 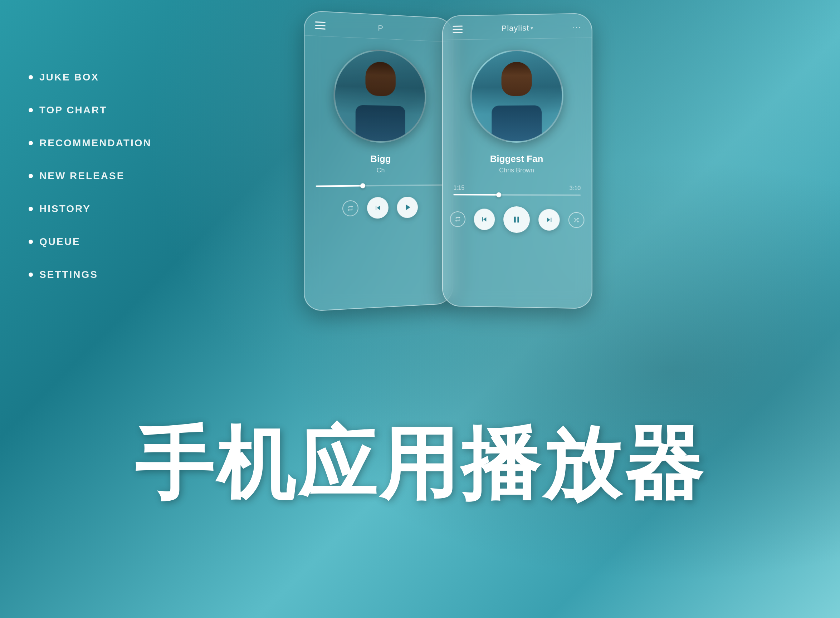 I want to click on sidebar-label-new-release: NEW RELEASE, so click(x=82, y=176).